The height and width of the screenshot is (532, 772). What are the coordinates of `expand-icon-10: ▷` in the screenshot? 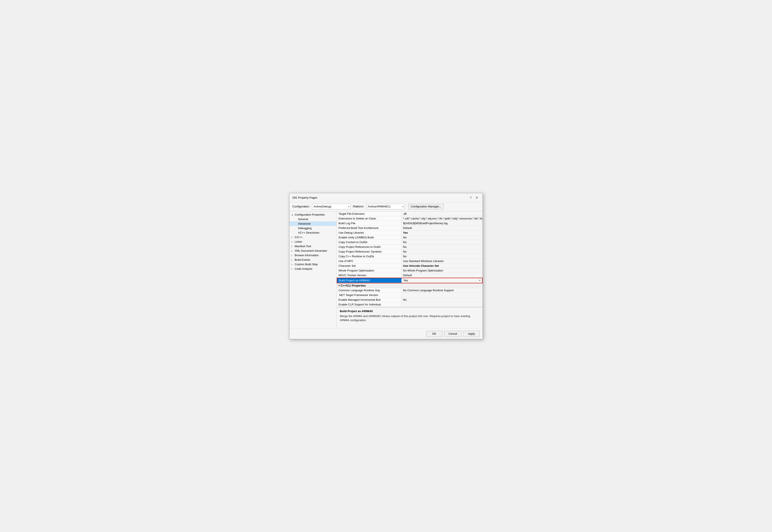 It's located at (292, 260).